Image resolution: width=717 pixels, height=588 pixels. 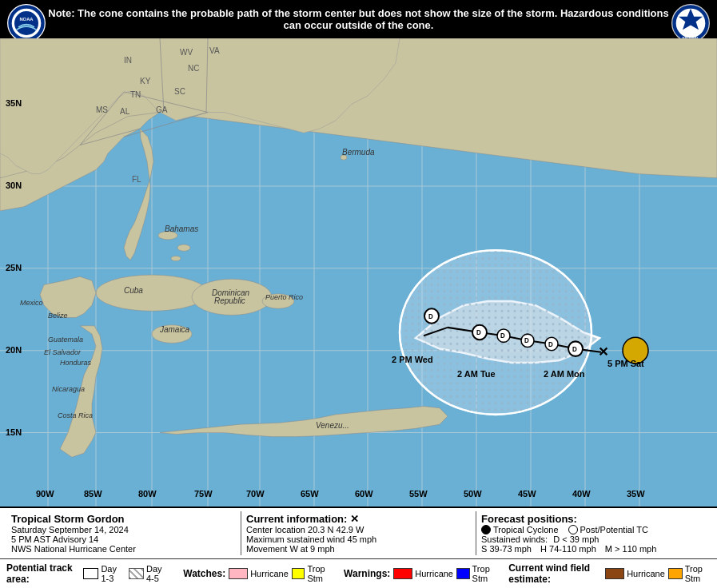 I want to click on trop-warn-icon, so click(x=464, y=574).